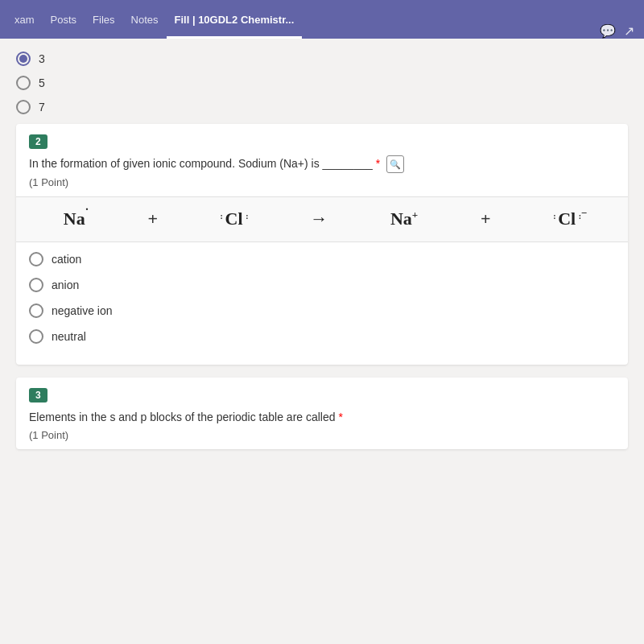  What do you see at coordinates (322, 311) in the screenshot?
I see `option-negative-ion: negative ion` at bounding box center [322, 311].